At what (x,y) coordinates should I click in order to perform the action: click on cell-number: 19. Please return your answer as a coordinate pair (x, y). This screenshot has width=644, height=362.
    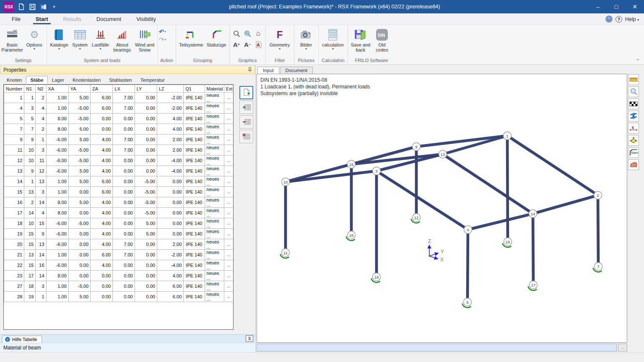
    Looking at the image, I should click on (14, 234).